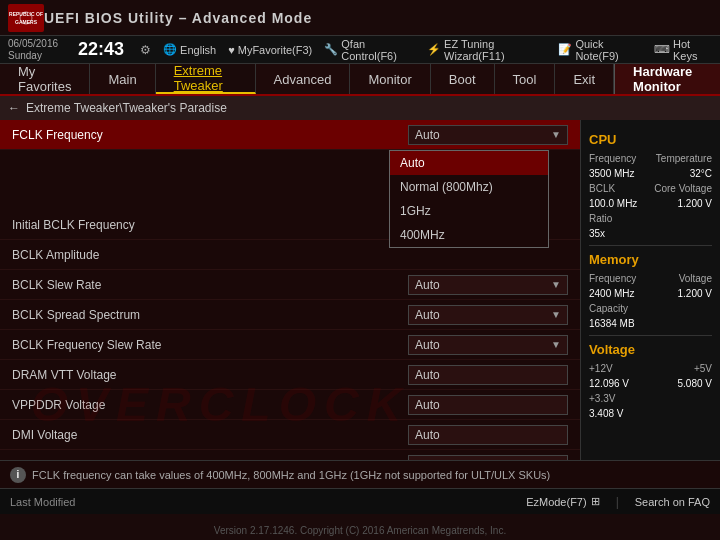 The image size is (720, 540). Describe the element at coordinates (463, 79) in the screenshot. I see `tab-boot: Boot` at that location.